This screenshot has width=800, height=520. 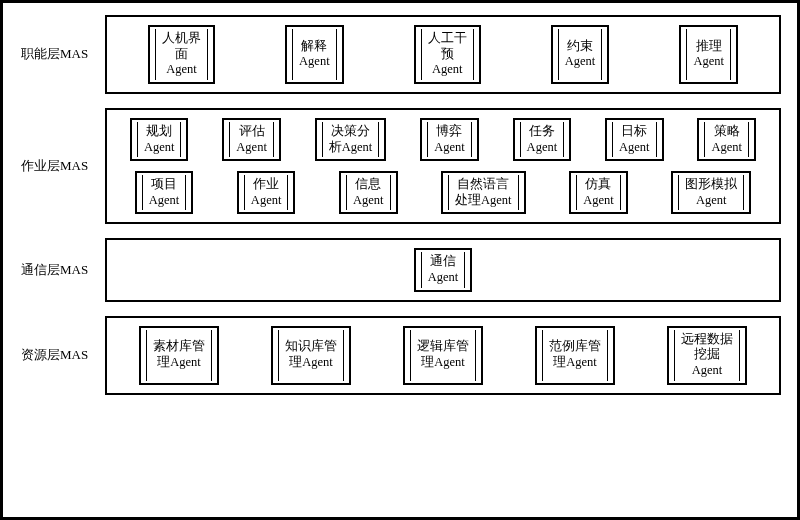 I want to click on layer-label-operation: 作业层MAS, so click(x=61, y=166).